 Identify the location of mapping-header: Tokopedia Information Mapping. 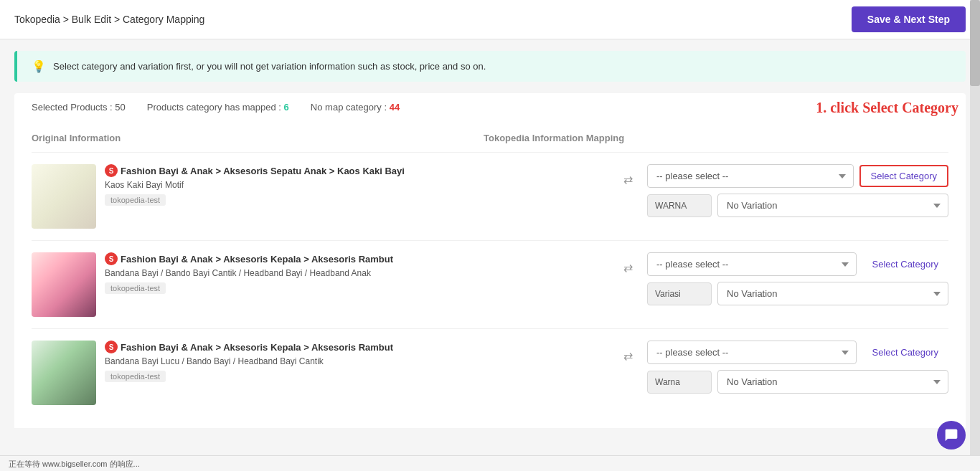
(716, 138).